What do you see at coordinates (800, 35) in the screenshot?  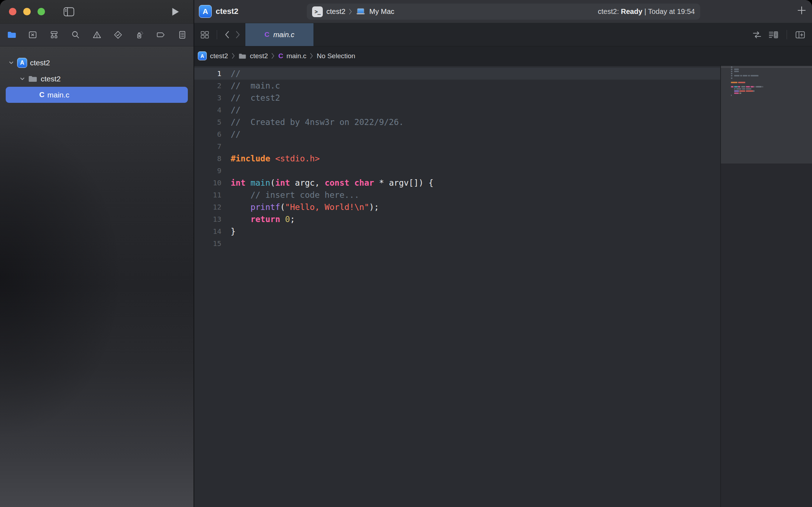 I see `add-editor-button` at bounding box center [800, 35].